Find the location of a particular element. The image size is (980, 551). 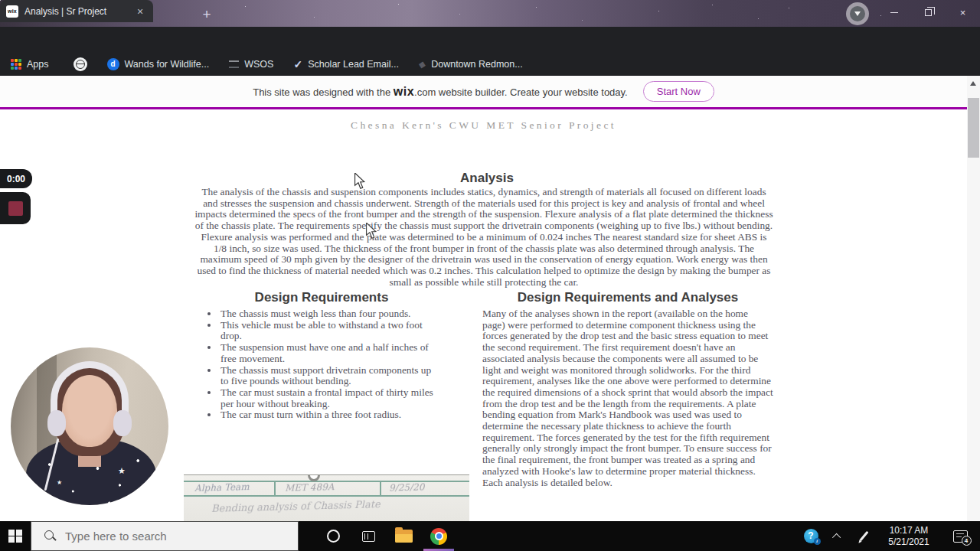

folder-icon is located at coordinates (404, 536).